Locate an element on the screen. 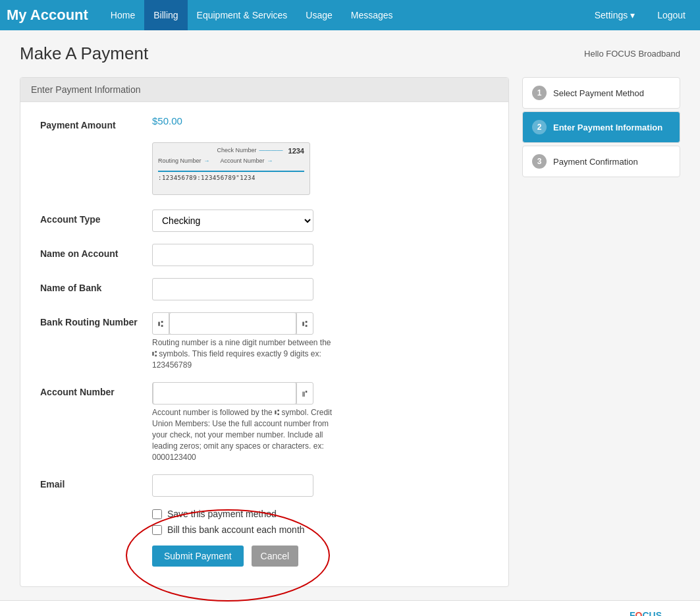  nav-equipment: Equipment & Services is located at coordinates (242, 15).